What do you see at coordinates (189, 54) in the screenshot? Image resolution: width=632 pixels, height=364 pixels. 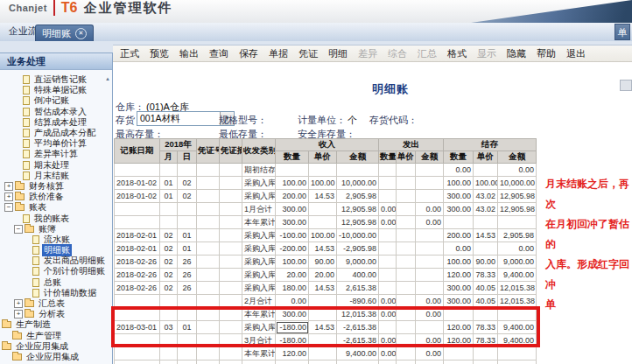 I see `toolbar-item: 输出` at bounding box center [189, 54].